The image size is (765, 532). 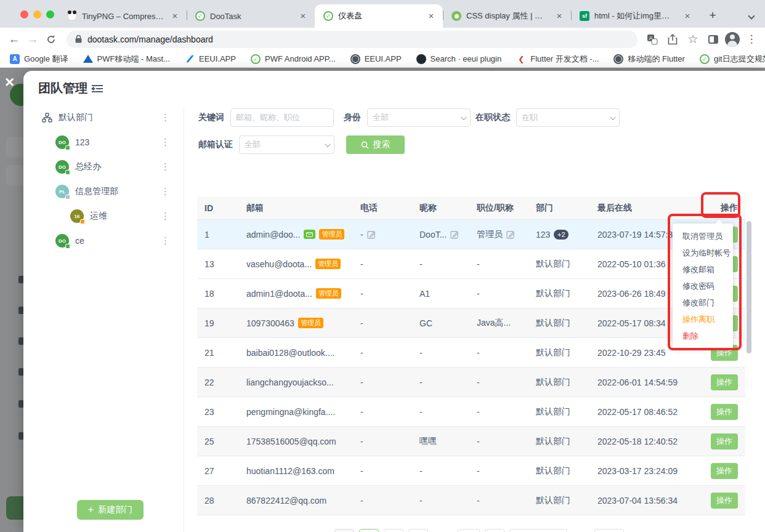 I want to click on back-button: ←, so click(x=14, y=39).